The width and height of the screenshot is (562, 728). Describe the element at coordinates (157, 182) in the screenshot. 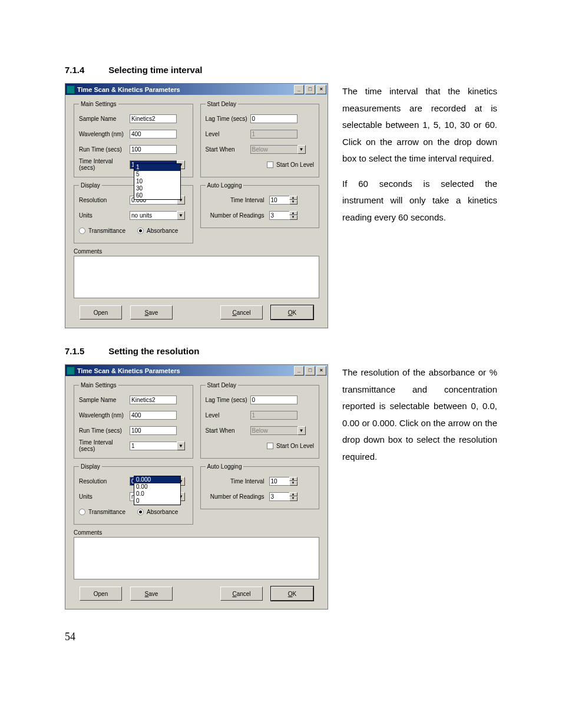

I see `option-10: 10` at that location.